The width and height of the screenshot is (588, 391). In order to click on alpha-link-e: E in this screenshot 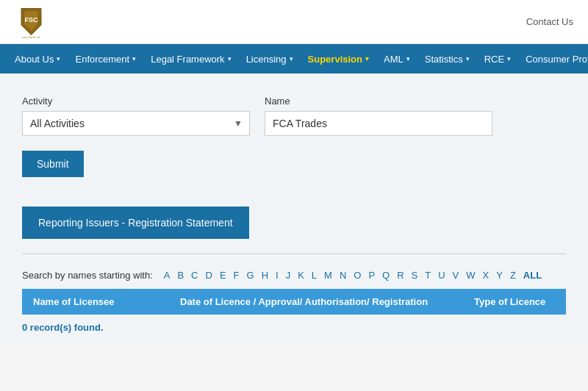, I will do `click(223, 275)`.